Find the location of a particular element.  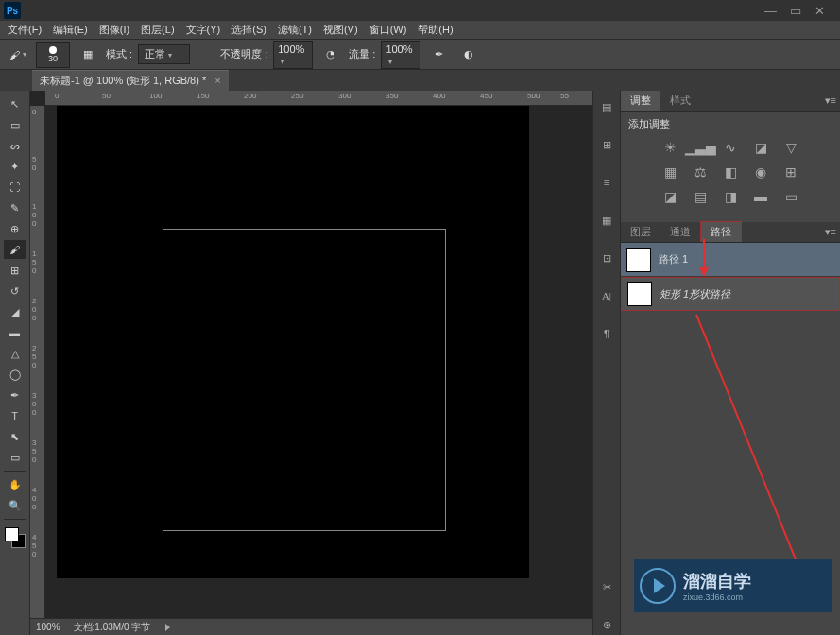

pen-tool: ✒ is located at coordinates (15, 395).